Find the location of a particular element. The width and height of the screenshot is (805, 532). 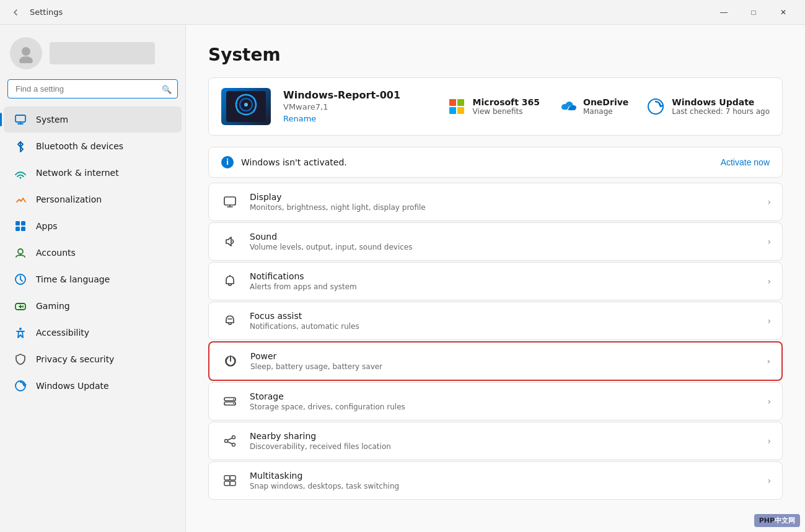

settings-item-storage: Storage Storage space, drives, configura… is located at coordinates (496, 401).